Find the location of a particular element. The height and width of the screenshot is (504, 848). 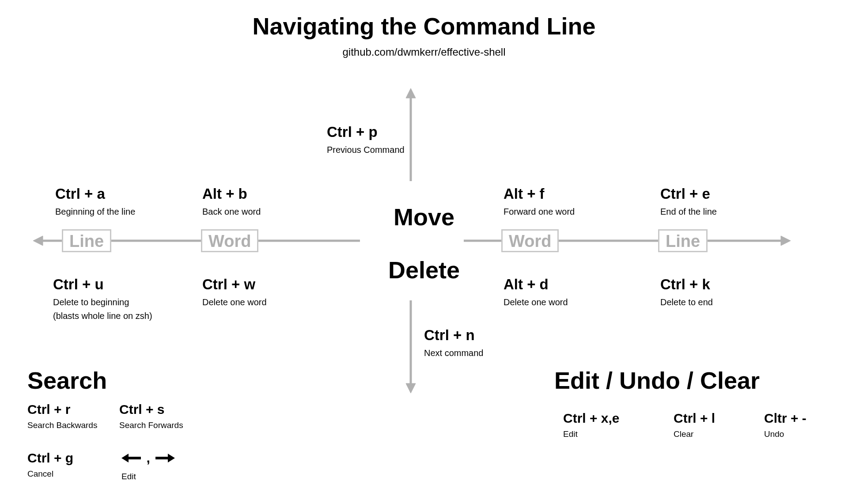

shortcut-desc: Forward one word is located at coordinates (539, 212).